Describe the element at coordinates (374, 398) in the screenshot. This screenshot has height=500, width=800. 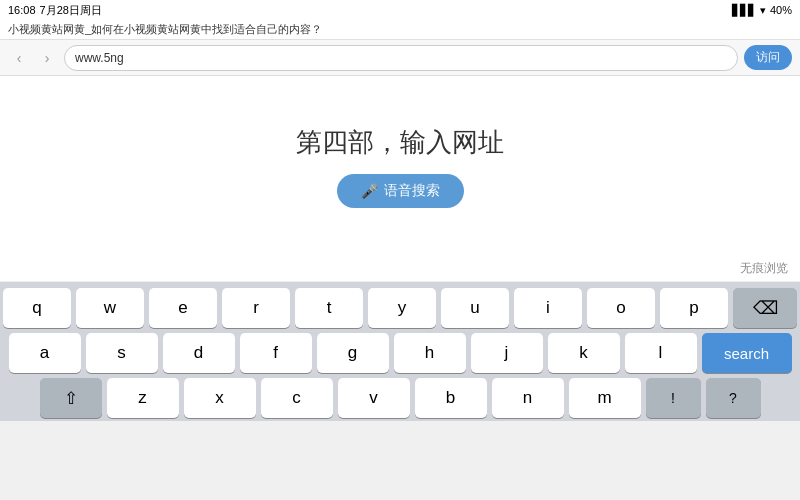
I see `key-v: v` at that location.